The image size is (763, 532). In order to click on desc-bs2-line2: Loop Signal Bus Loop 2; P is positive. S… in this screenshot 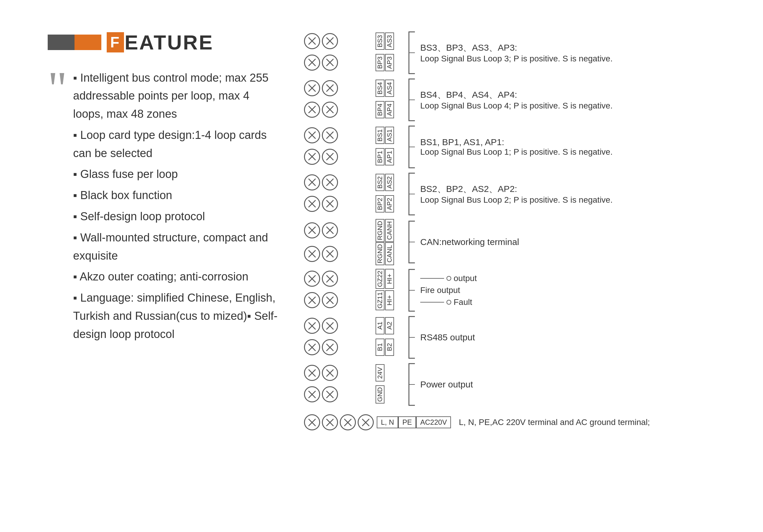, I will do `click(516, 200)`.